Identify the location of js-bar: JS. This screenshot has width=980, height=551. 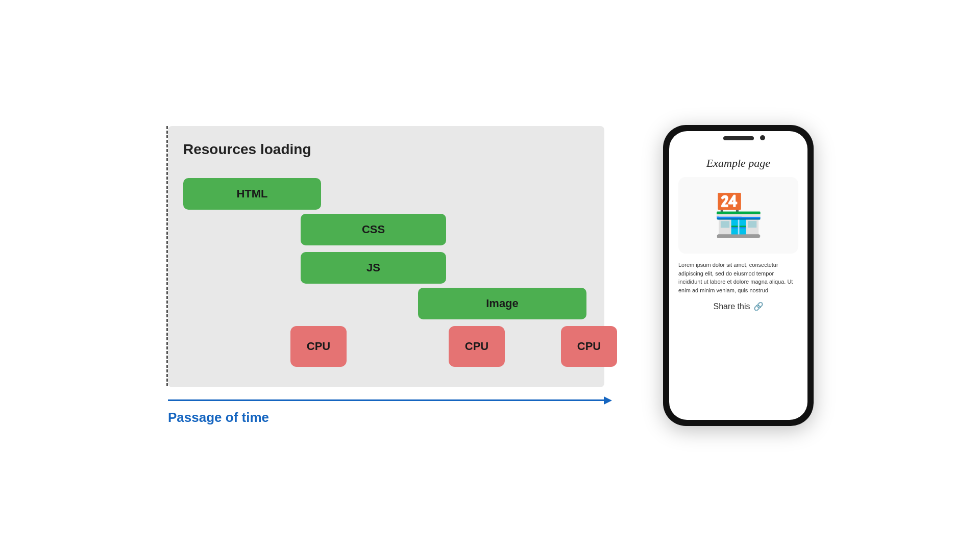
(374, 268).